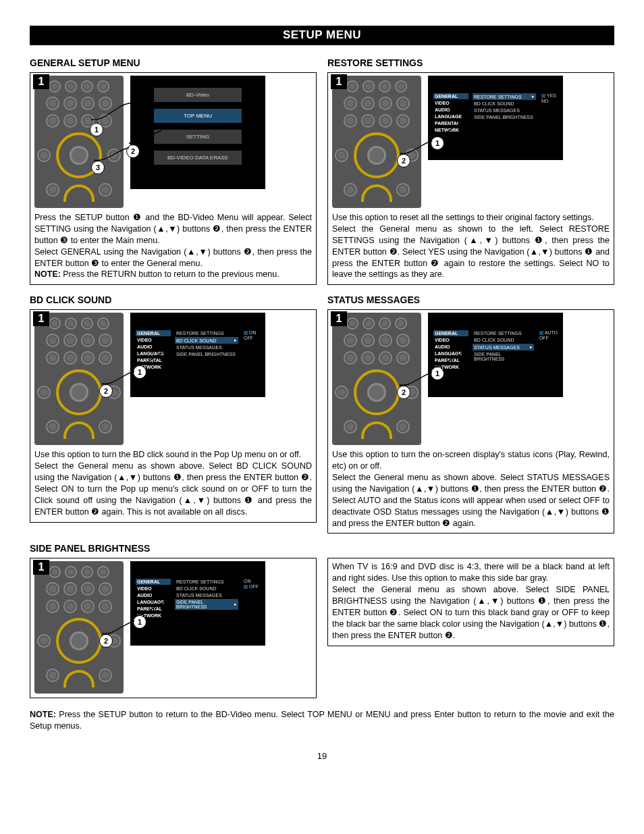  Describe the element at coordinates (471, 602) in the screenshot. I see `side-frame-right: When TV is 16:9 and DVD disc is 4:3, the…` at that location.